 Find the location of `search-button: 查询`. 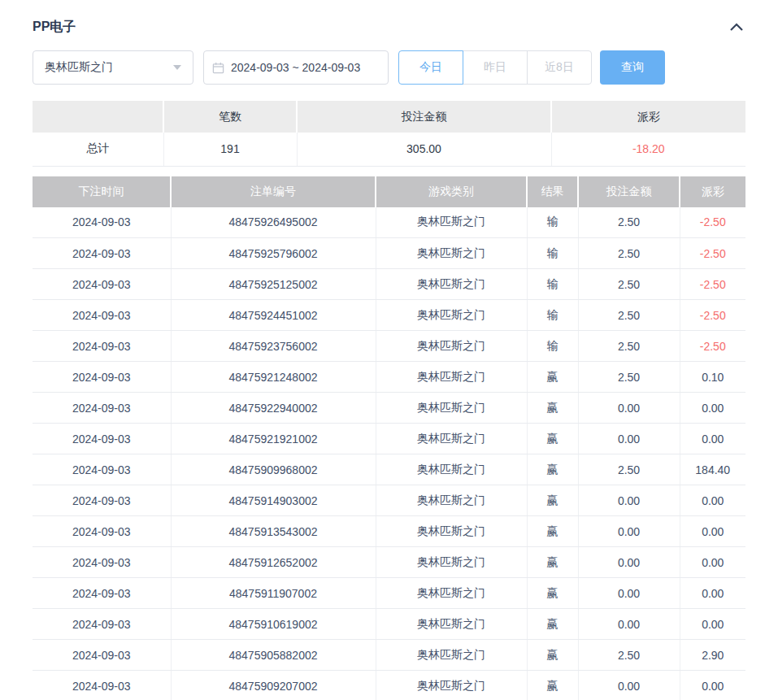

search-button: 查询 is located at coordinates (632, 67).